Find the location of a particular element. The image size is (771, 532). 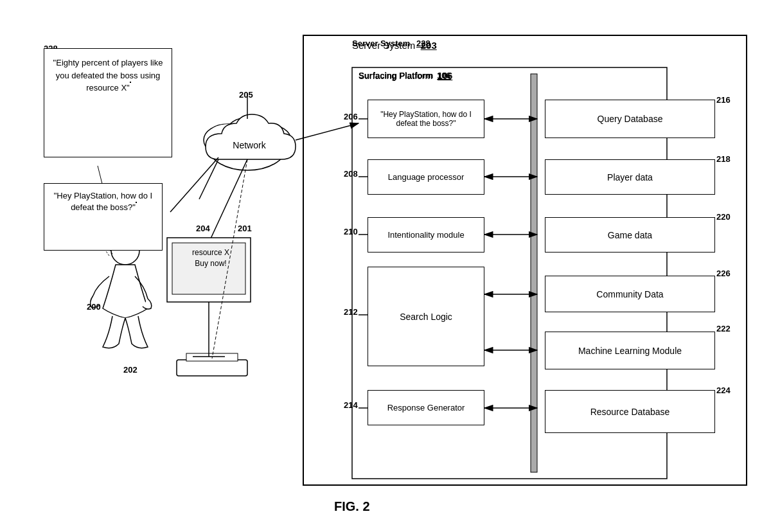

ref-205: 205 is located at coordinates (246, 95).